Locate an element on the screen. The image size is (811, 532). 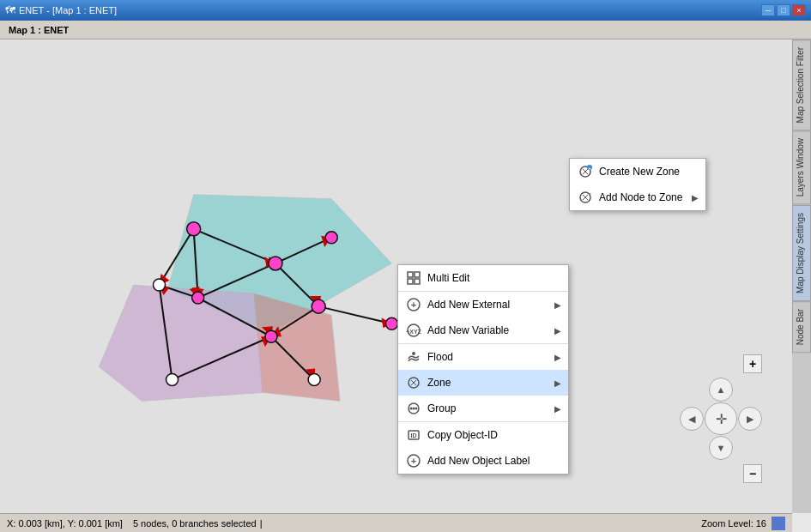
context-menu-item-copy-id: ID Copy Object-ID is located at coordinates (483, 434).